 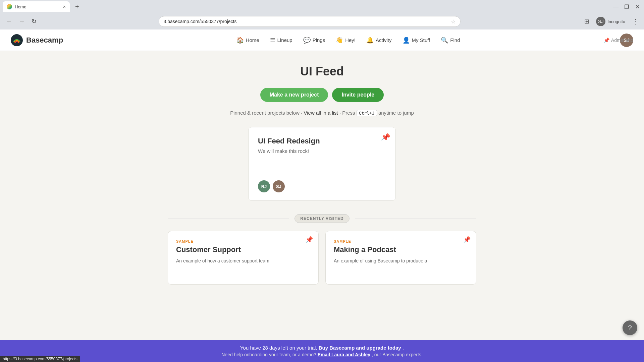 What do you see at coordinates (248, 40) in the screenshot?
I see `nav-home-button: 🏠 Home` at bounding box center [248, 40].